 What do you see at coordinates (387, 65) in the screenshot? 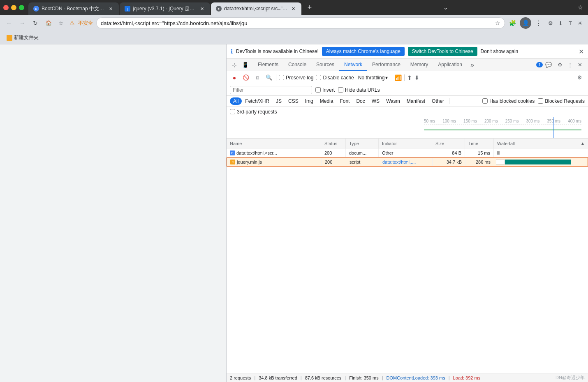
I see `tab-performance: Performance` at bounding box center [387, 65].